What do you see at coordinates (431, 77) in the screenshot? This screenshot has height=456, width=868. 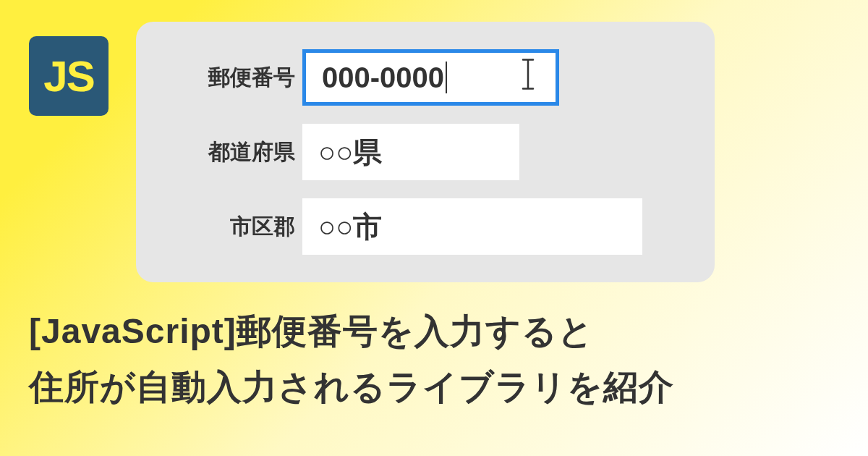 I see `postal-input: 000-0000` at bounding box center [431, 77].